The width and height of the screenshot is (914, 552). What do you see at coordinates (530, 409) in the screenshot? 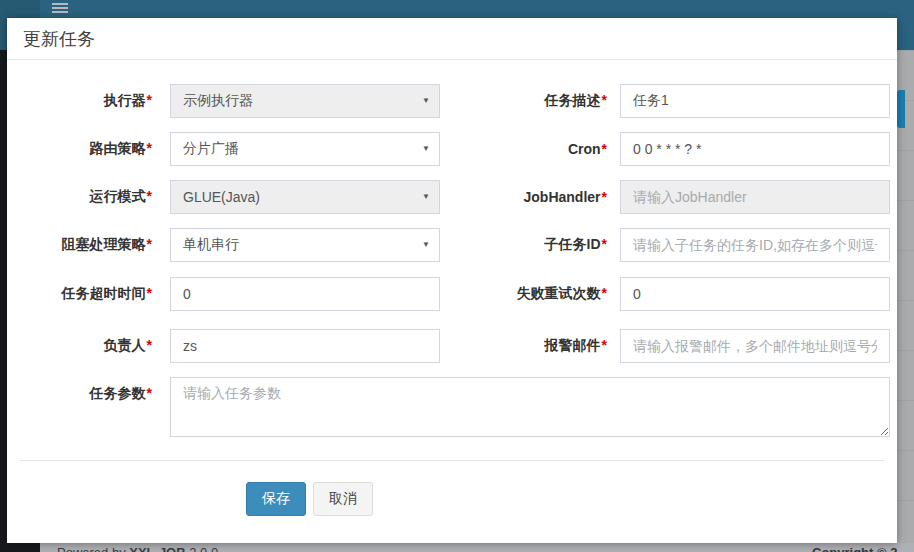
I see `field-job-param` at bounding box center [530, 409].